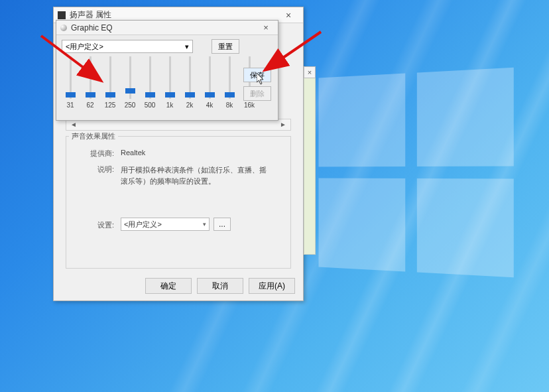 The image size is (549, 392). I want to click on dialog-button-bar: 确定 取消 应用(A), so click(220, 286).